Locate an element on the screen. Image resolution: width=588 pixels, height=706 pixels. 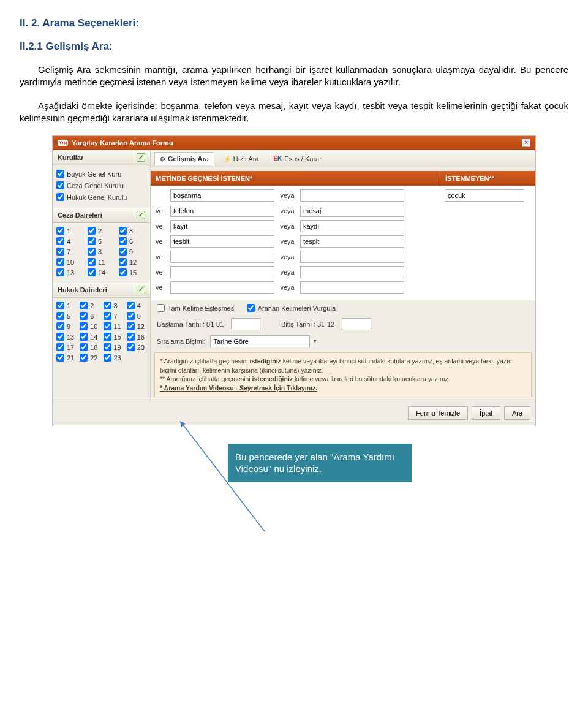
word-grid: veyaveveyaveveyaveveyaveveyaveveyaveveya is located at coordinates (343, 243).